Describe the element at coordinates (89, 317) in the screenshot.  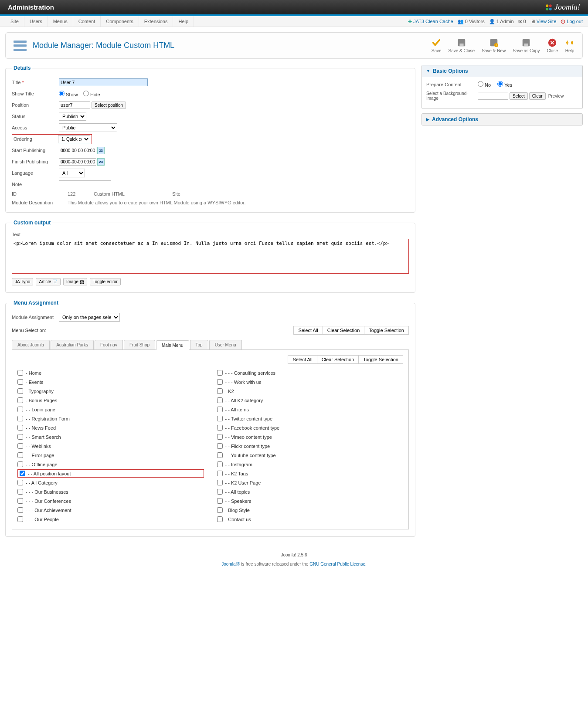
I see `module-assignment-select: Only on the pages selected` at that location.